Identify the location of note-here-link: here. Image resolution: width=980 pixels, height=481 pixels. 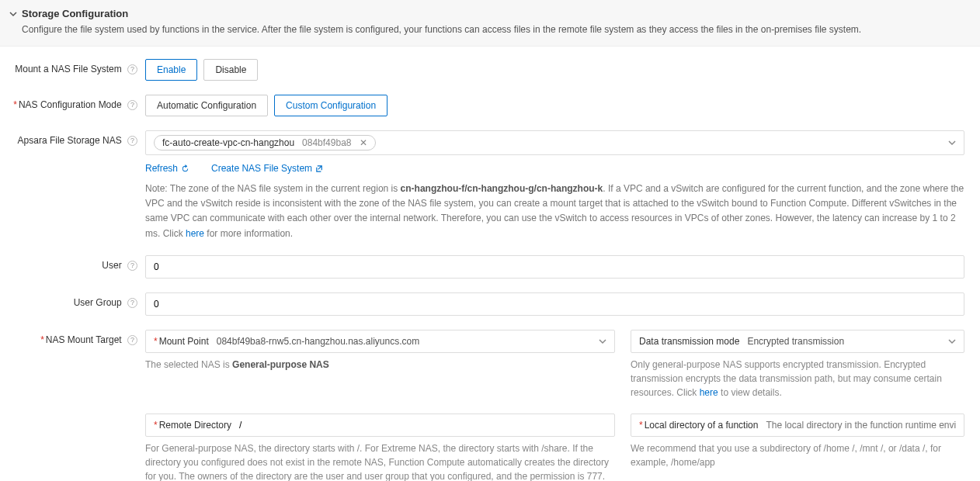
(195, 234).